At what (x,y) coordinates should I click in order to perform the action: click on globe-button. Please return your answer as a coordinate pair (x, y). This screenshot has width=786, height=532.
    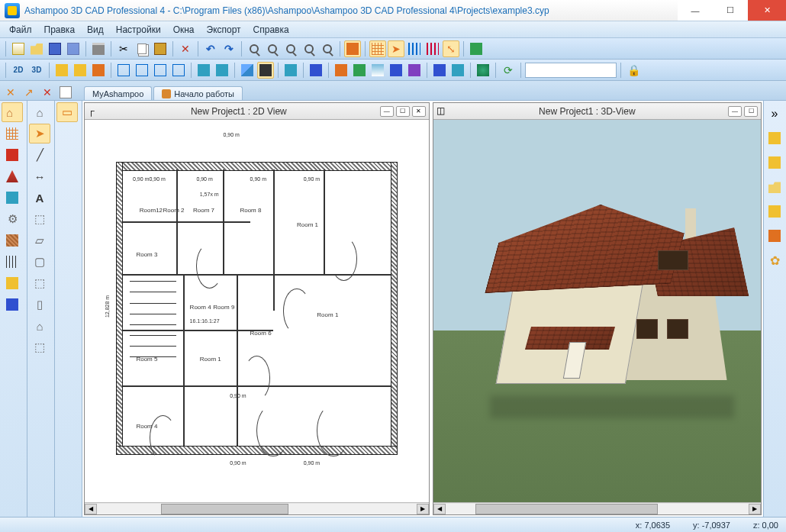
    Looking at the image, I should click on (483, 70).